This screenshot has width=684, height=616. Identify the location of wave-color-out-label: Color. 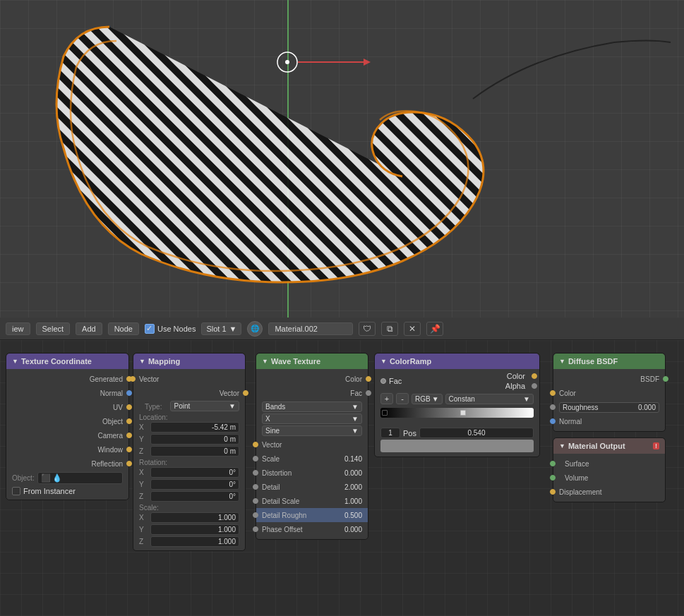
(312, 380).